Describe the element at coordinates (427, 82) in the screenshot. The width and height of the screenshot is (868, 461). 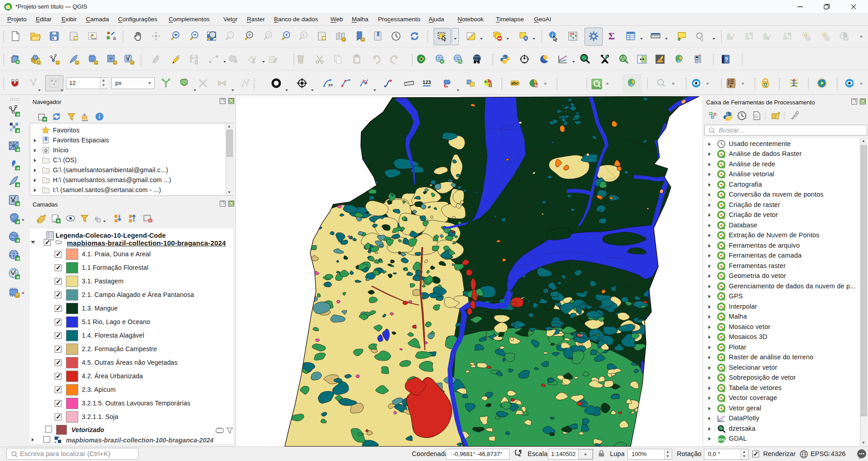
I see `svg-text: 123` at that location.